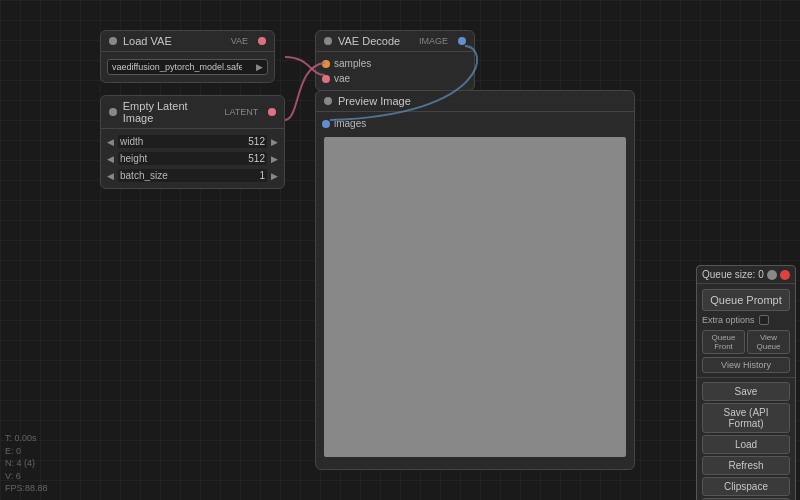 The width and height of the screenshot is (800, 500). I want to click on extra-options-row: Extra options, so click(746, 320).